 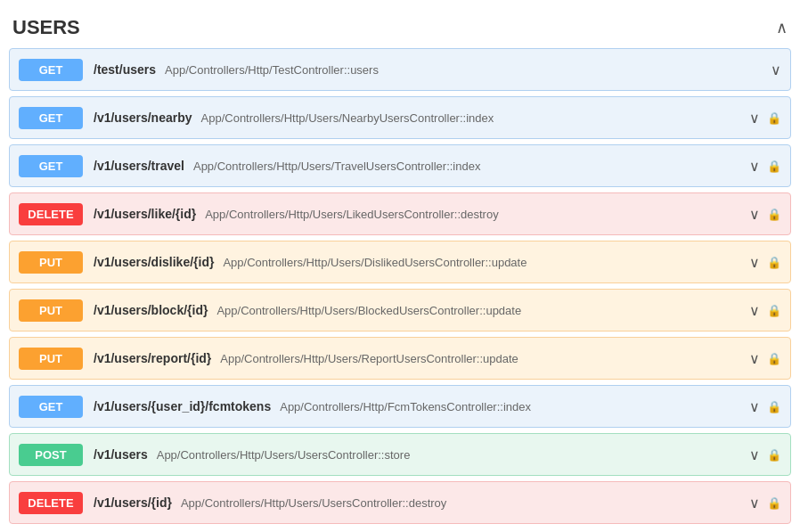 What do you see at coordinates (467, 166) in the screenshot?
I see `endpoint-controller: App/Controllers/Http/Users/TravelUsersCo…` at bounding box center [467, 166].